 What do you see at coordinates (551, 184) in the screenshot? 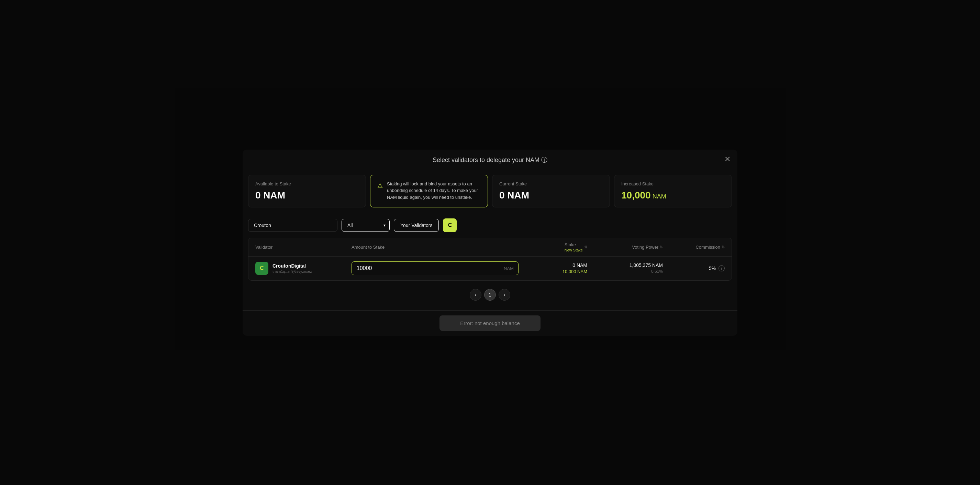
I see `current-stake-label: Current Stake` at bounding box center [551, 184].